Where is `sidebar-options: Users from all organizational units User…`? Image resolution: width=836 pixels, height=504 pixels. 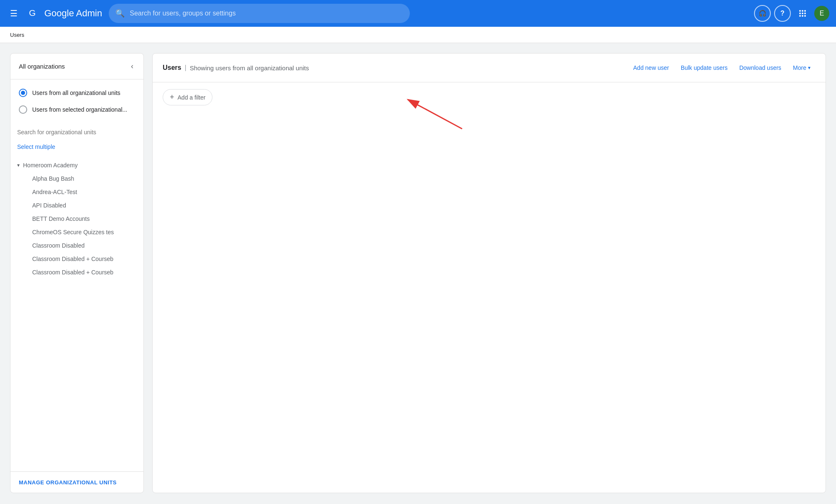 sidebar-options: Users from all organizational units User… is located at coordinates (77, 101).